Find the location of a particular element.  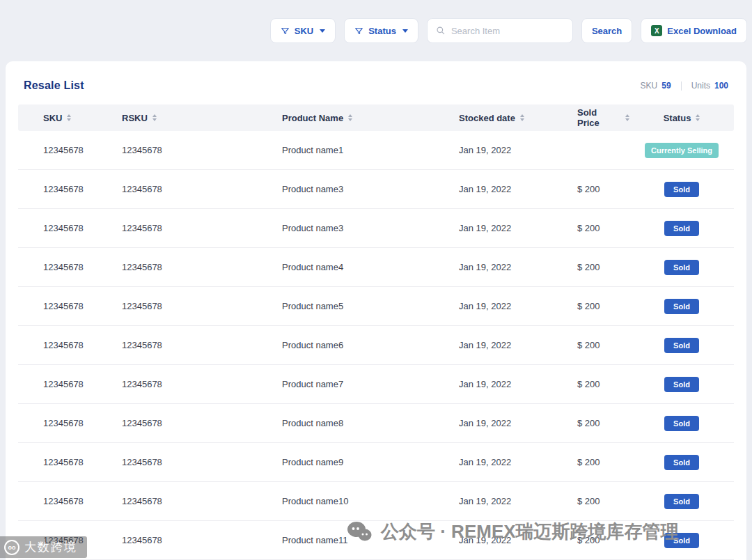

table-row: 1234567812345678Product name9Jan 19, 202… is located at coordinates (376, 462).